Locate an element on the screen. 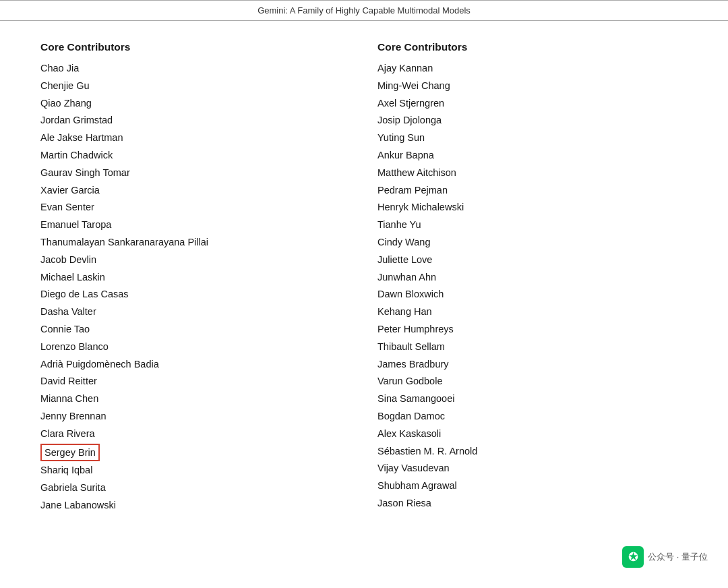 This screenshot has height=588, width=728. name-label: Lorenzo Blanco is located at coordinates (74, 347).